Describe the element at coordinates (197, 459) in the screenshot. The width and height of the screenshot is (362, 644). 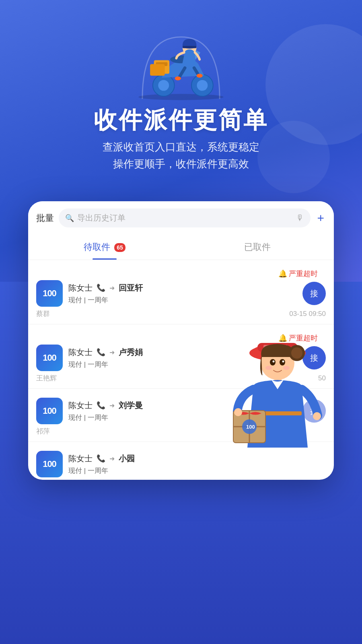
I see `order-name-row-4: 陈女士 📞 ➜ 小园` at that location.